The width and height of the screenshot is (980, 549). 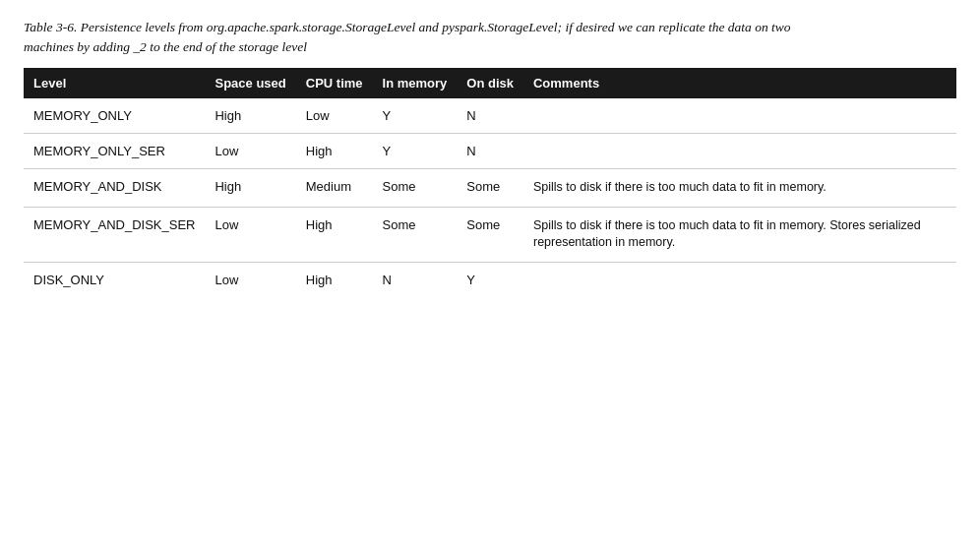 What do you see at coordinates (490, 279) in the screenshot?
I see `cell-on-disk: Y` at bounding box center [490, 279].